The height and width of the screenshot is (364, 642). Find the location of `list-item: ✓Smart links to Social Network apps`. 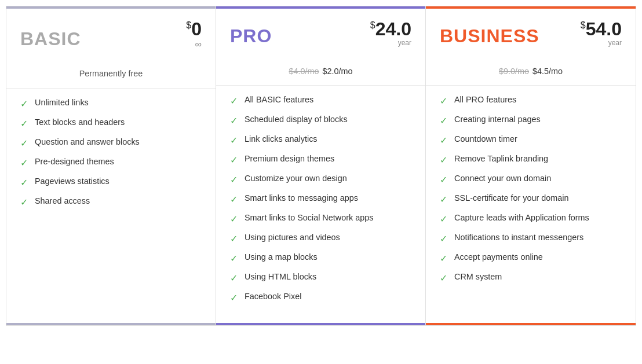

list-item: ✓Smart links to Social Network apps is located at coordinates (321, 219).